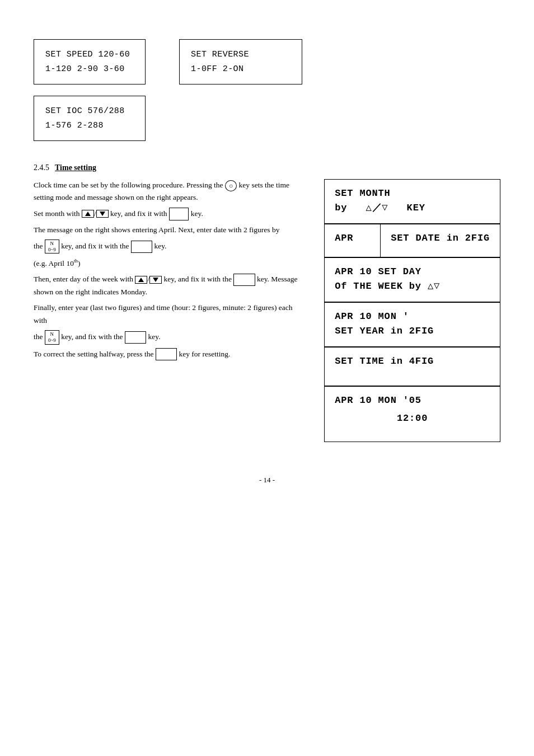  What do you see at coordinates (412, 280) in the screenshot?
I see `apr-10-set-day-display: APR 10 SET DAY Of THE WEEK by △▽` at bounding box center [412, 280].